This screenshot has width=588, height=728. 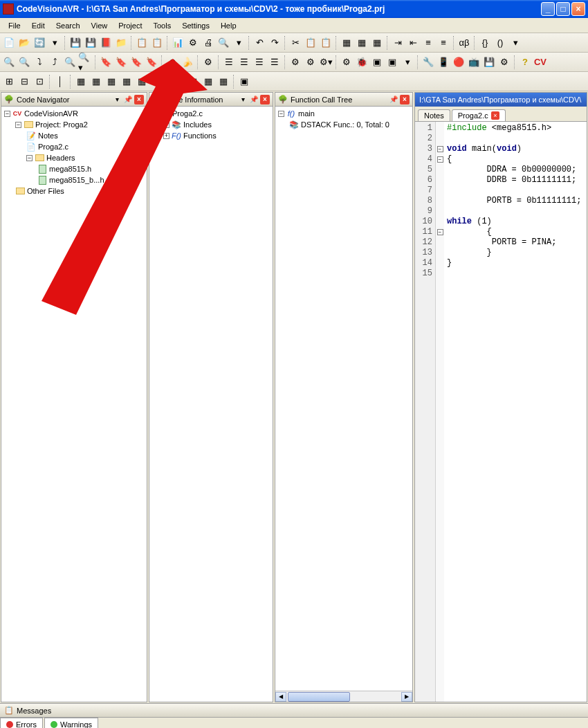 I want to click on minimize-button: _, so click(x=548, y=9).